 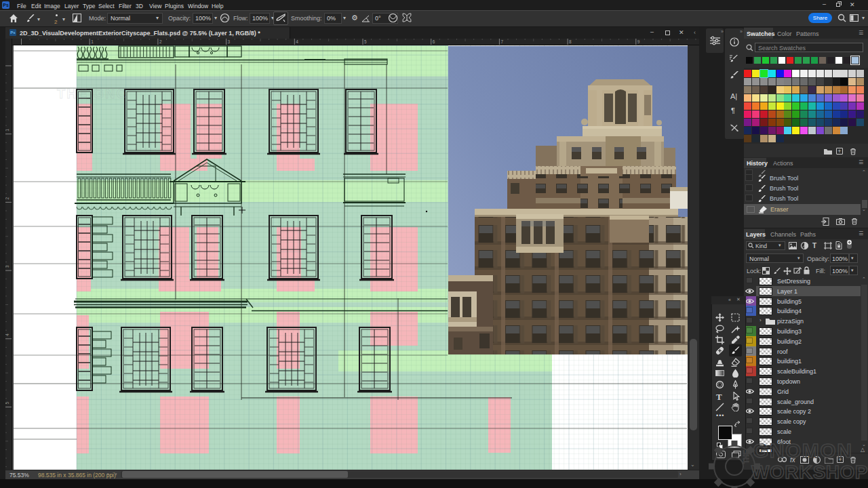 I want to click on svg-text: 6, so click(x=434, y=42).